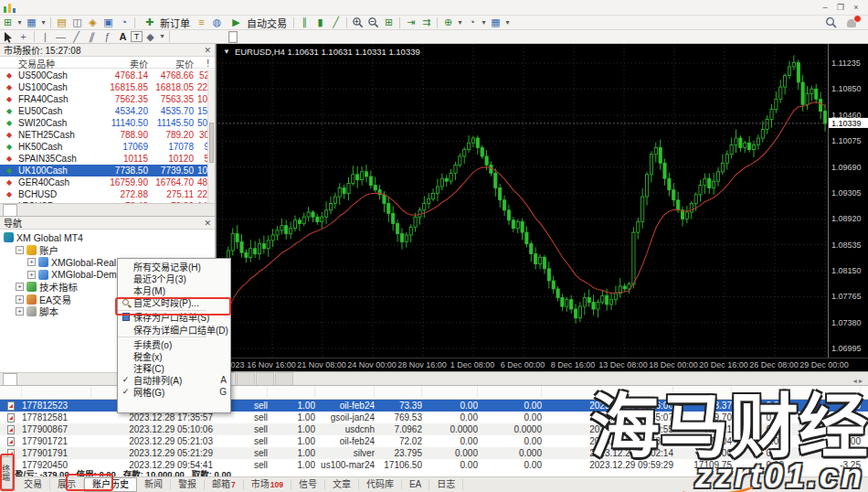 The height and width of the screenshot is (492, 868). What do you see at coordinates (227, 51) in the screenshot?
I see `chart-collapse-icon: ▼` at bounding box center [227, 51].